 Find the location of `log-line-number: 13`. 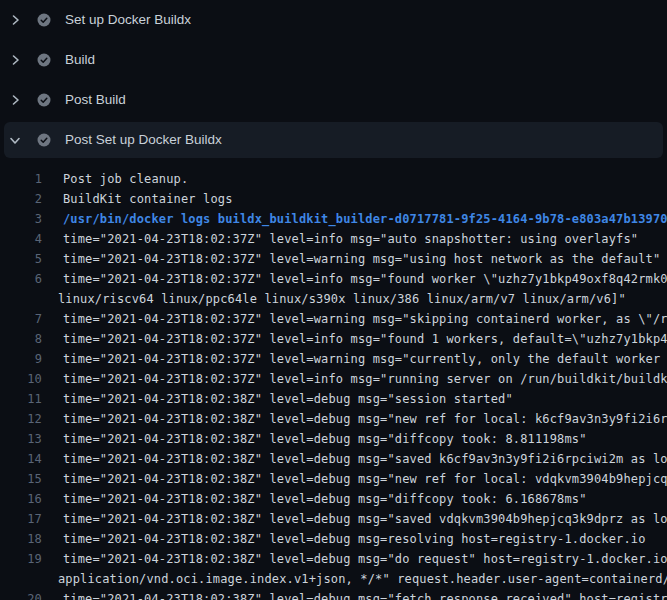

log-line-number: 13 is located at coordinates (21, 439).